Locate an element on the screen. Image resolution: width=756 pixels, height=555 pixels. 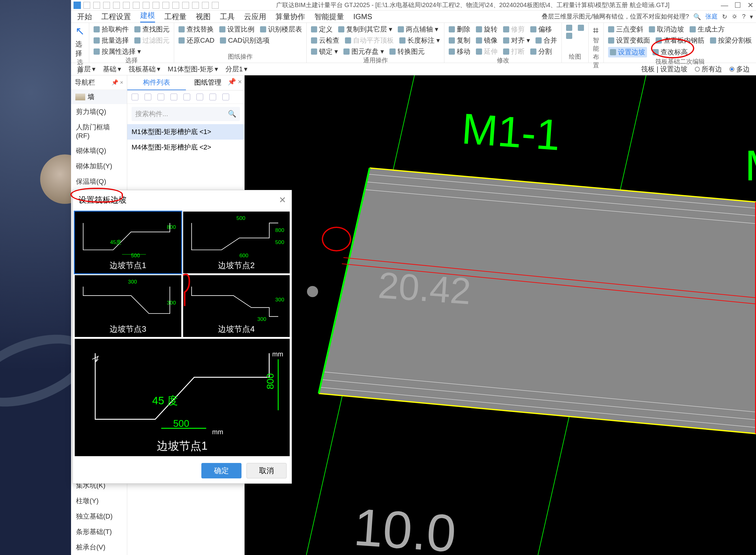
align-button: 对齐▾ is located at coordinates (517, 40).